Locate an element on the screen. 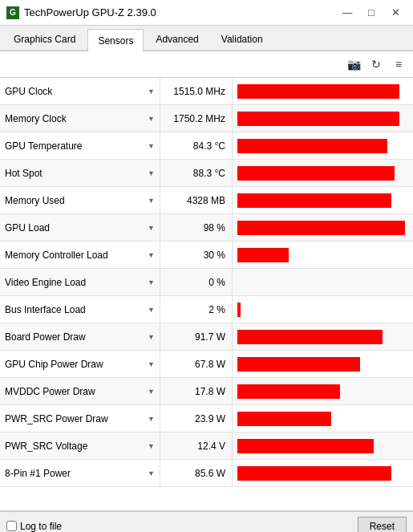  sensor-label: Memory Controller Load ▼ is located at coordinates (80, 255).